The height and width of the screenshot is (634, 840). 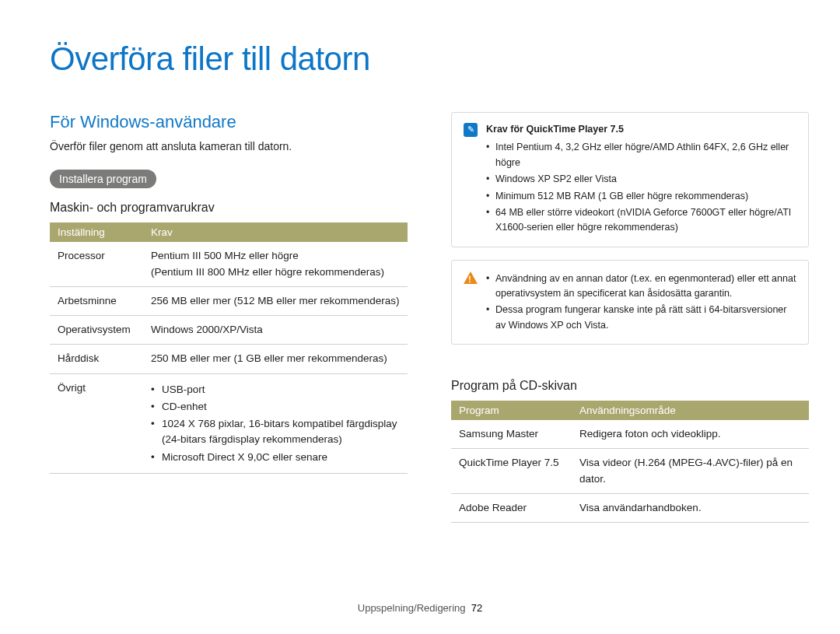 I want to click on cell-label: Övrigt, so click(x=96, y=423).